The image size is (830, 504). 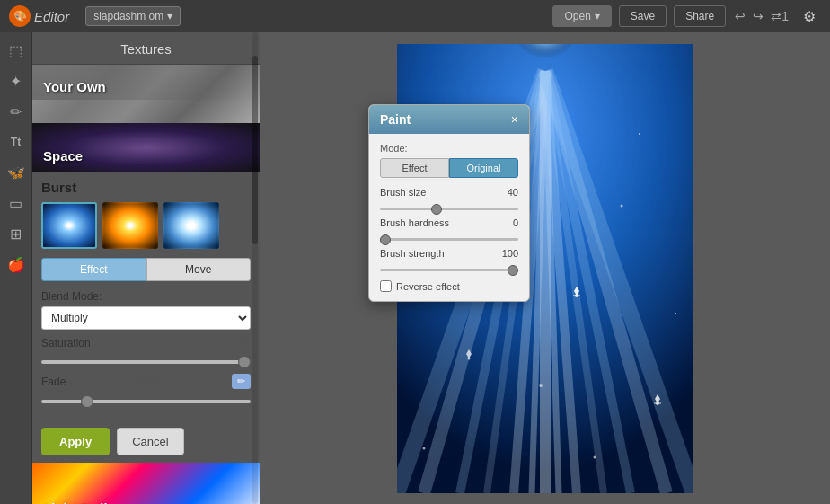 What do you see at coordinates (146, 500) in the screenshot?
I see `light-trails-label: Light Trails` at bounding box center [146, 500].